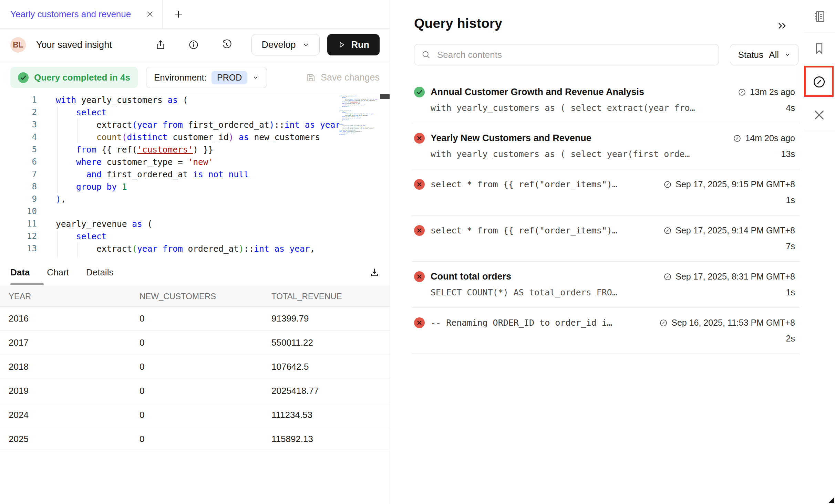 The height and width of the screenshot is (504, 835). Describe the element at coordinates (195, 187) in the screenshot. I see `code-line: 8 group by 1` at that location.